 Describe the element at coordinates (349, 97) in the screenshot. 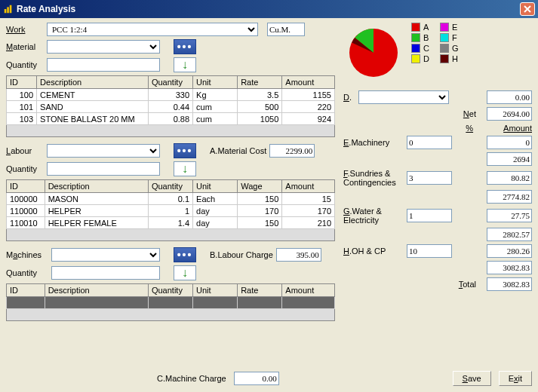

I see `d-label: D.` at that location.